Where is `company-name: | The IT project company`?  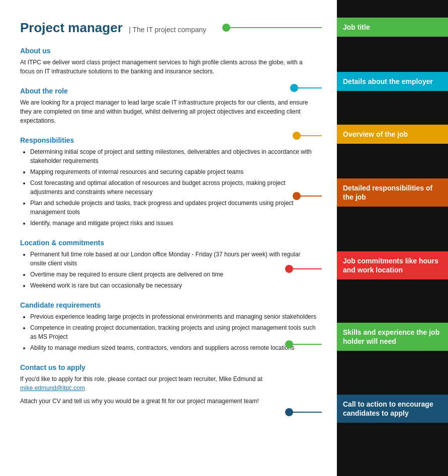
company-name: | The IT project company is located at coordinates (167, 30).